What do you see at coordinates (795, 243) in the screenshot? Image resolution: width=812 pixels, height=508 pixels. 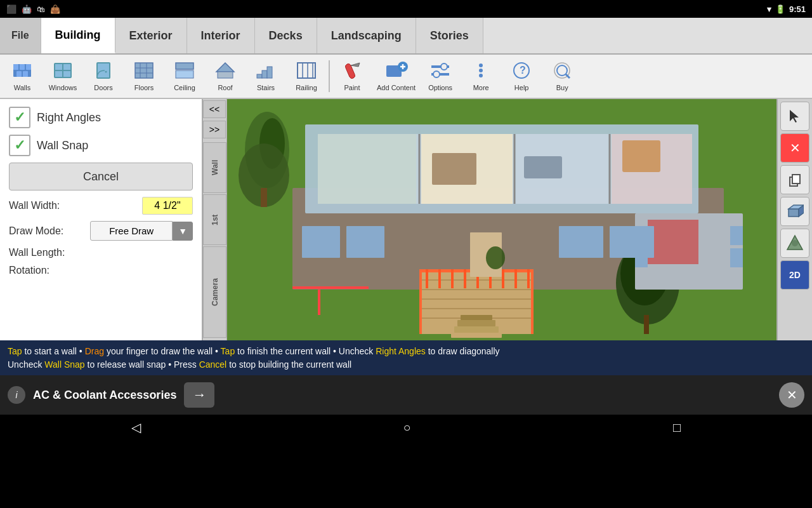 I see `material-btn` at bounding box center [795, 243].